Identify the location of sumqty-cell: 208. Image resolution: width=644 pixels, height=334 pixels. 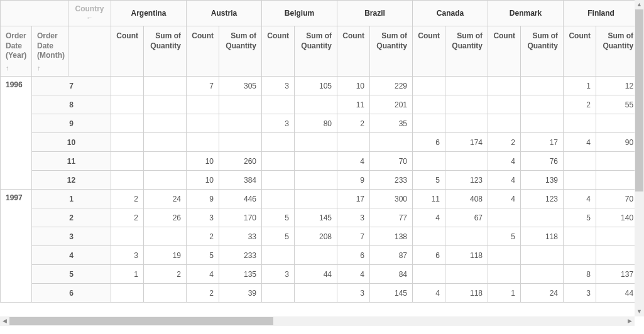
(316, 237).